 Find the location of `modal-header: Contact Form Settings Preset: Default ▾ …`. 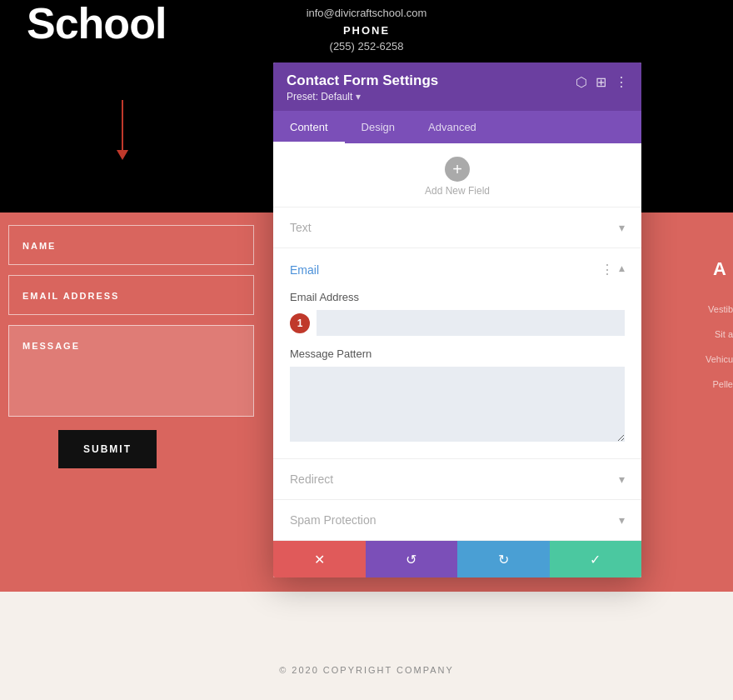

modal-header: Contact Form Settings Preset: Default ▾ … is located at coordinates (457, 87).